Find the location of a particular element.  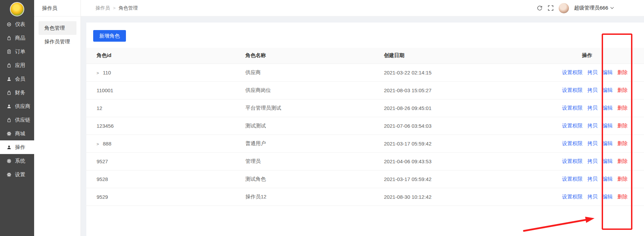

sidebar-item-members: 会员 is located at coordinates (17, 79).